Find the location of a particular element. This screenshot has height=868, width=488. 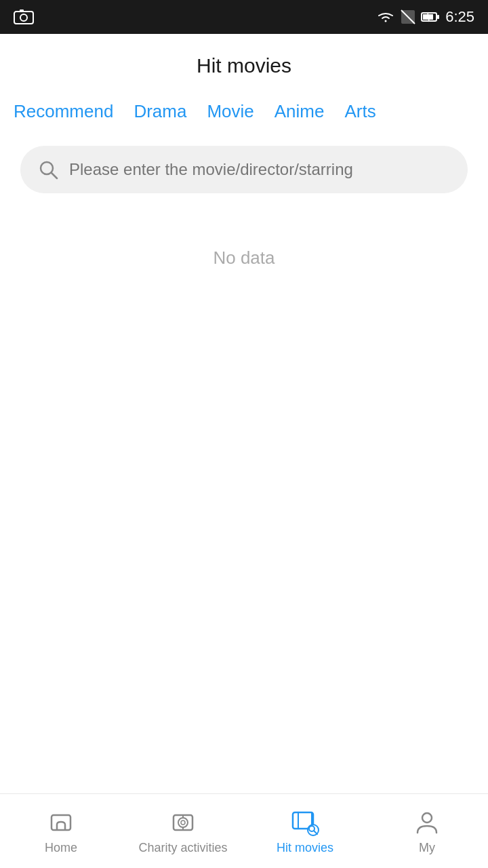

my-nav-label: My is located at coordinates (427, 848).